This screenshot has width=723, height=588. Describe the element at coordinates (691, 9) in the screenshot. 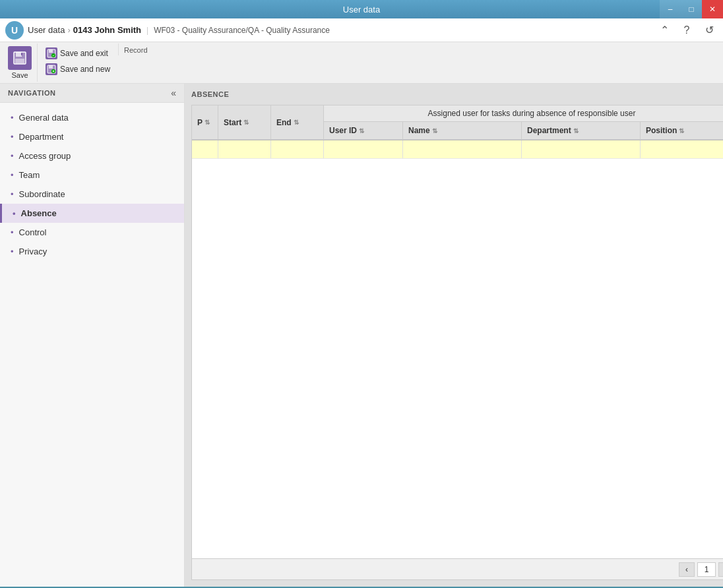

I see `window-controls: – □ ✕` at that location.